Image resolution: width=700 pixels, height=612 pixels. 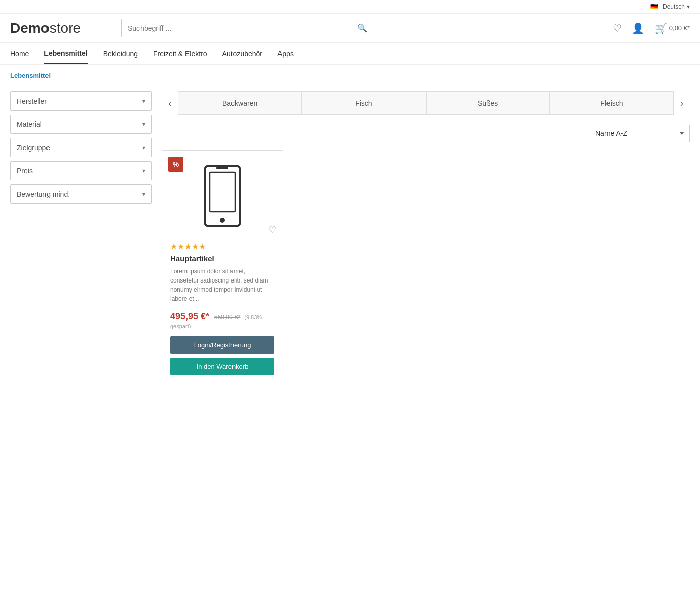 I want to click on search-input, so click(x=237, y=28).